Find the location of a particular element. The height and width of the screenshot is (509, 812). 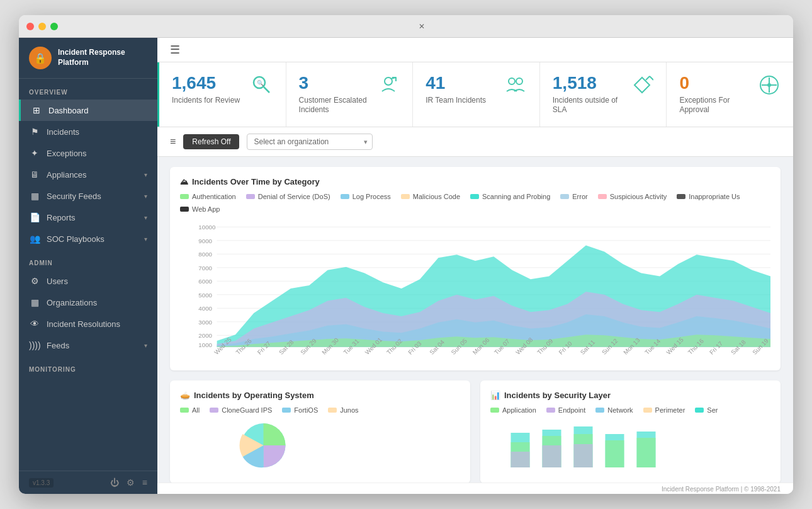

sidebar-section-admin: ADMIN is located at coordinates (88, 260).